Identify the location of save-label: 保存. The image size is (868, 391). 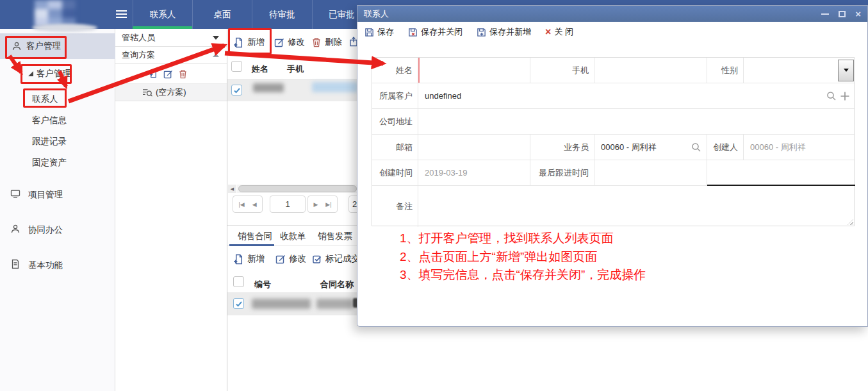
(386, 32).